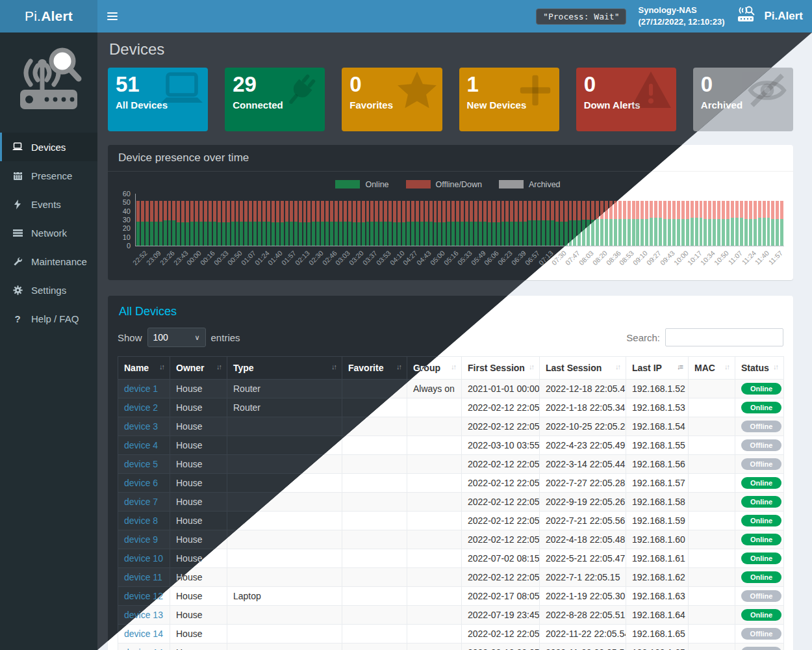  Describe the element at coordinates (406, 16) in the screenshot. I see `top-header: Pi.Alert "Process: Wait" Synology-NAS (2…` at that location.